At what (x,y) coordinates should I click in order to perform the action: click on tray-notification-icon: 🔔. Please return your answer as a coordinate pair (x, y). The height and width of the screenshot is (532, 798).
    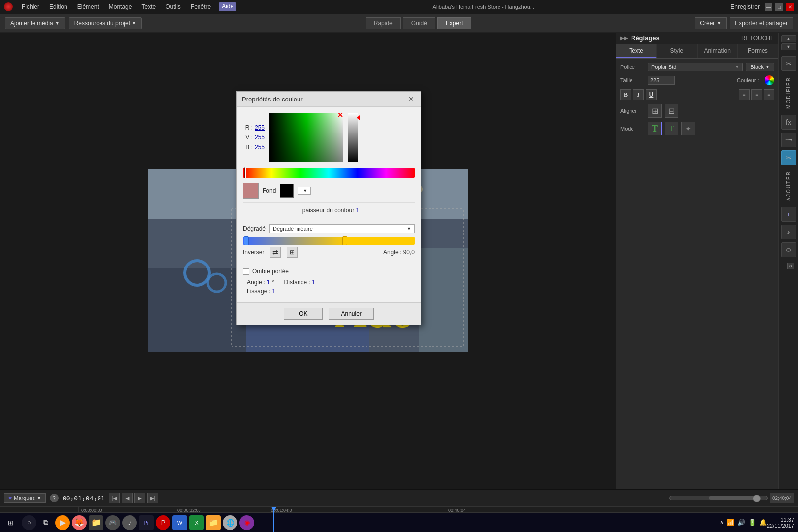
    Looking at the image, I should click on (763, 522).